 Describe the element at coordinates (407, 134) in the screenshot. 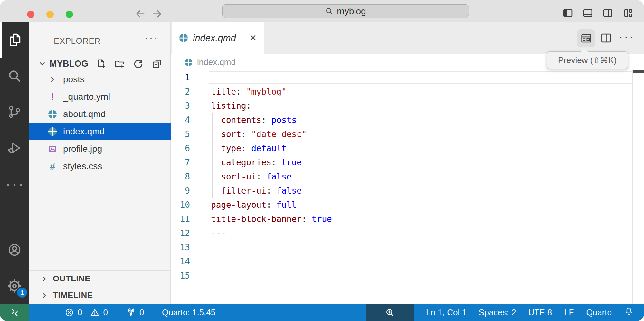

I see `code-line: 5 sort: "date desc"` at that location.